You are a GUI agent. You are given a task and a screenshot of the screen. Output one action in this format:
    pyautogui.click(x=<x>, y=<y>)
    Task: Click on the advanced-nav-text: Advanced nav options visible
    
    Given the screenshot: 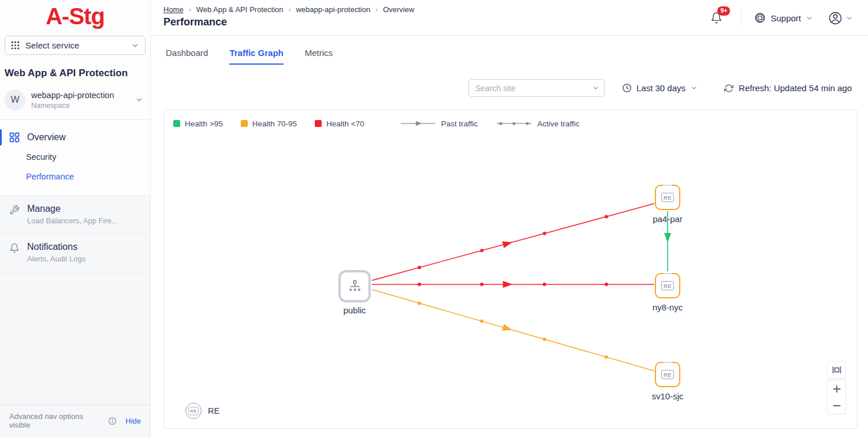 What is the action you would take?
    pyautogui.click(x=57, y=421)
    